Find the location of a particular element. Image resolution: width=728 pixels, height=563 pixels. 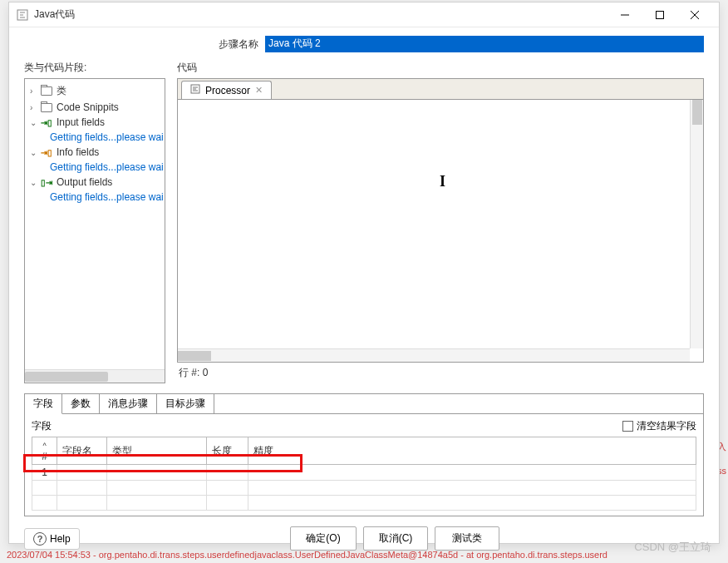

cell-name is located at coordinates (82, 472).